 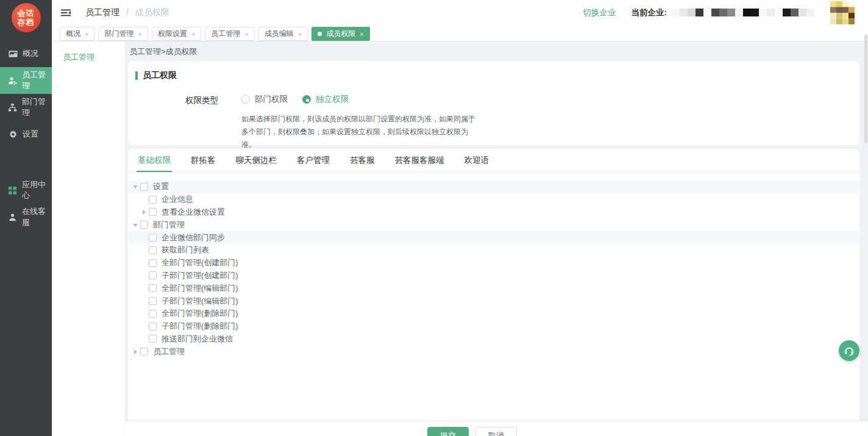 I want to click on tree-row: 子部门管理(编辑部门), so click(x=494, y=301).